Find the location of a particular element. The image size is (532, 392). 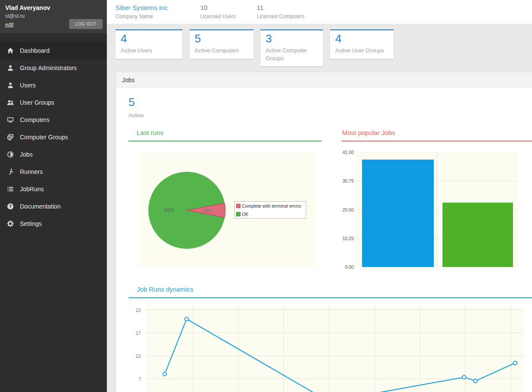

gear-icon is located at coordinates (10, 224).